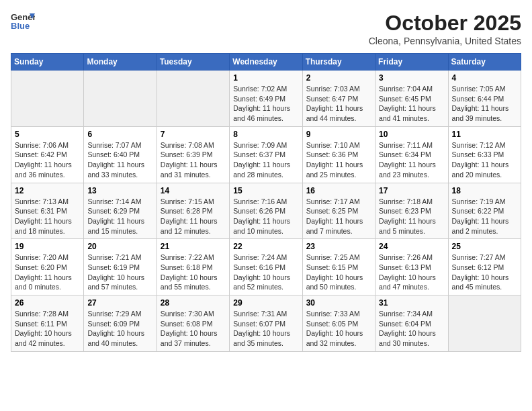 The height and width of the screenshot is (411, 532). Describe the element at coordinates (485, 273) in the screenshot. I see `day-info: Sunrise: 7:27 AMSunset: 6:12 PMDaylight:…` at that location.